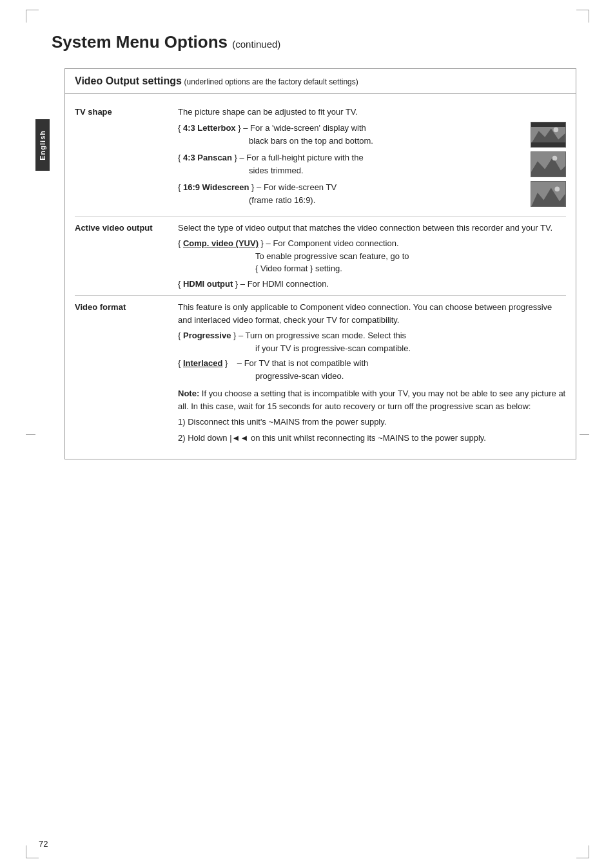  Describe the element at coordinates (126, 111) in the screenshot. I see `tv-shape-label: TV shape` at that location.